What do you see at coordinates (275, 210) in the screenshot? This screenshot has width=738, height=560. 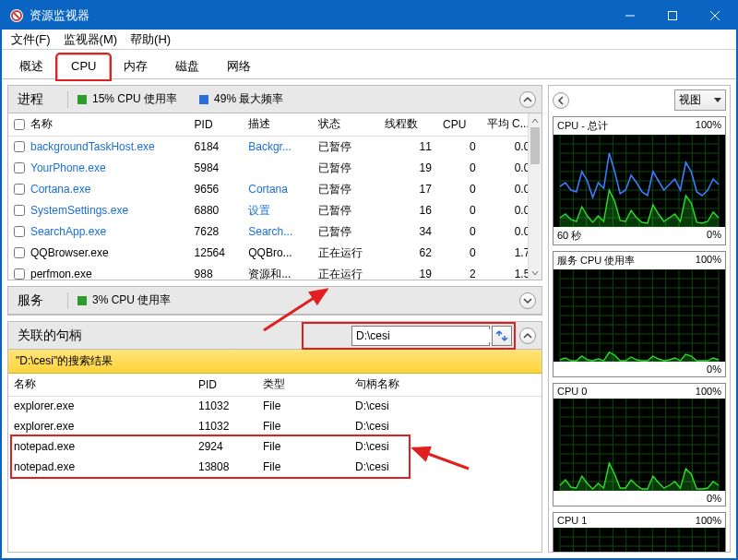 I see `table-row: SystemSettings.exe 6880 设置 已暂停 16 0 0.00` at bounding box center [275, 210].